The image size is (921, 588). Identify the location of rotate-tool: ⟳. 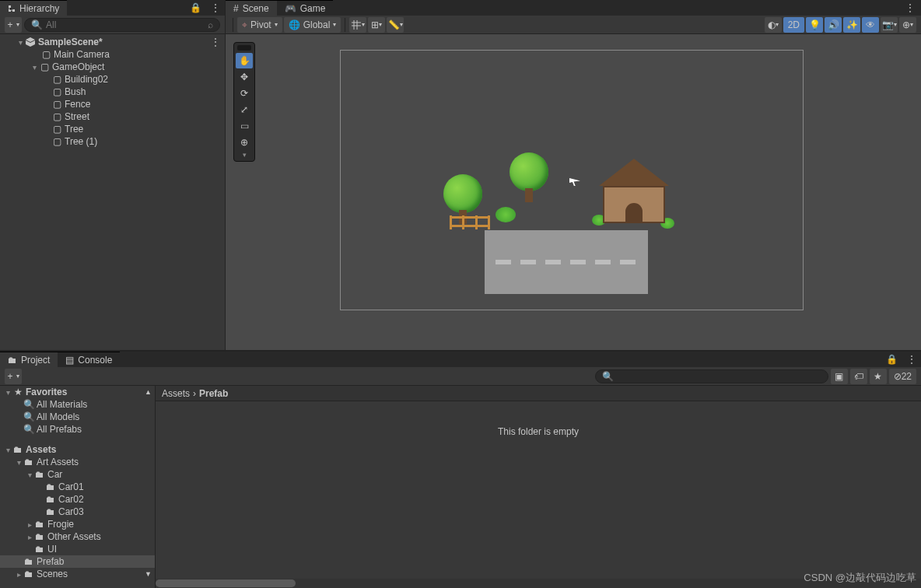
(244, 93).